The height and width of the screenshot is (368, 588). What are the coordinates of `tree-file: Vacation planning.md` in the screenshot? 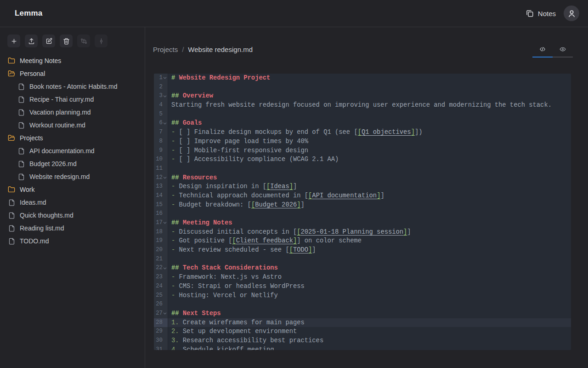 It's located at (73, 112).